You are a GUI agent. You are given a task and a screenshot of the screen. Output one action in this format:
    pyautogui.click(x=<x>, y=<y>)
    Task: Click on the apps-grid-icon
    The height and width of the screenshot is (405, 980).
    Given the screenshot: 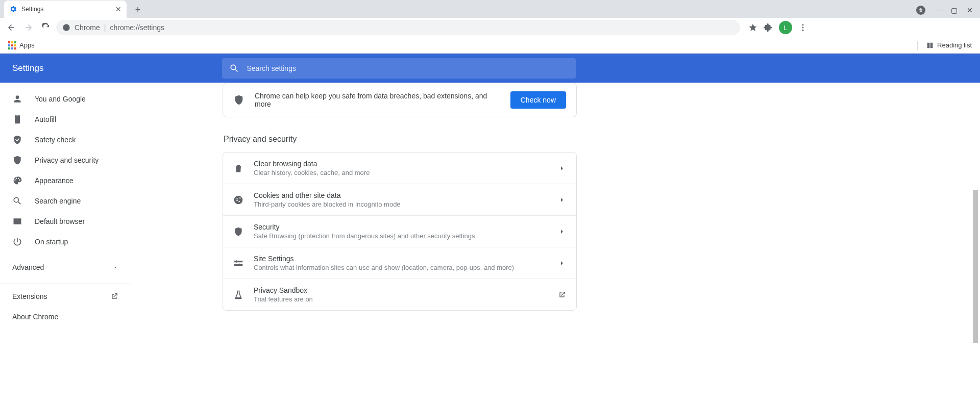 What is the action you would take?
    pyautogui.click(x=12, y=45)
    